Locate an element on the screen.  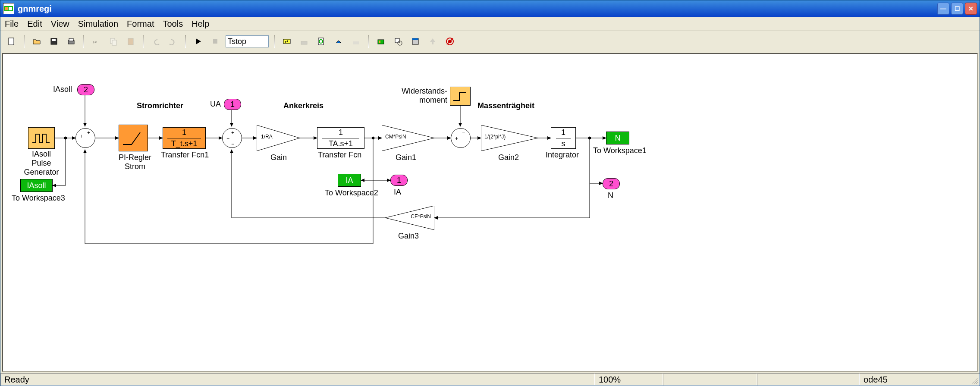
open-button is located at coordinates (37, 41).